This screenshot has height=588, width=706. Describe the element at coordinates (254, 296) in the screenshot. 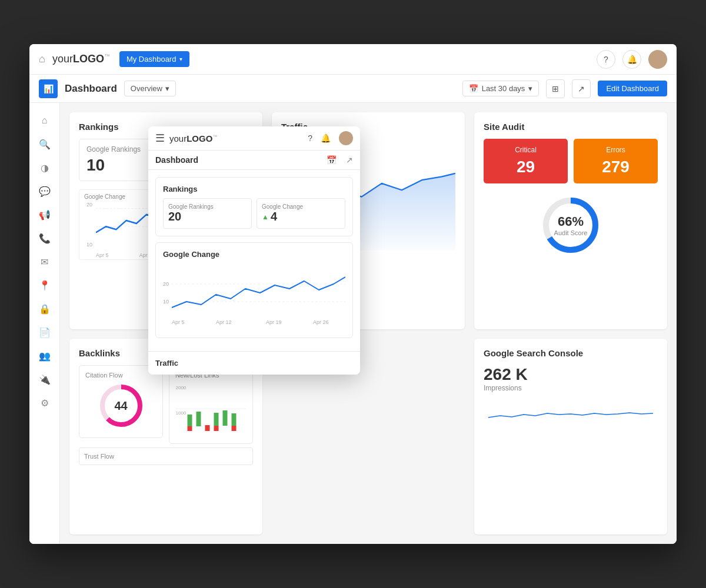

I see `mobile-chart-svg: 20 10 Apr 5 Apr 12 Apr 19 Apr 26` at that location.